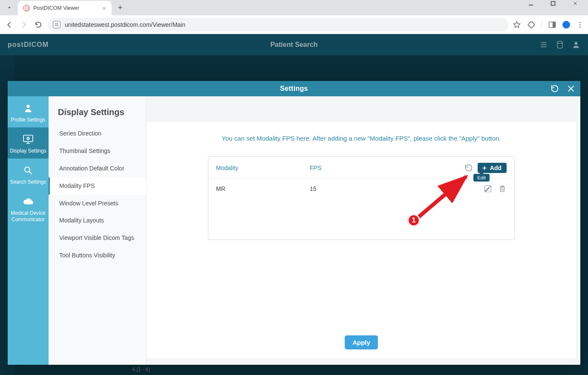  What do you see at coordinates (9, 25) in the screenshot?
I see `nav-back-button` at bounding box center [9, 25].